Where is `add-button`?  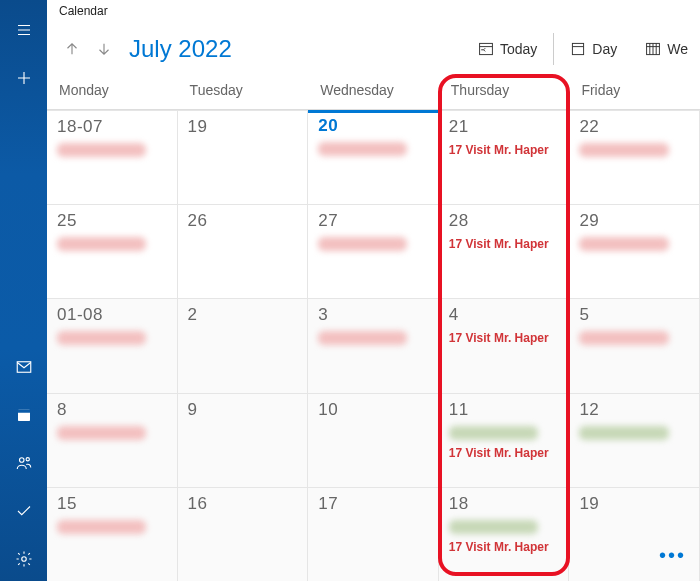 add-button is located at coordinates (24, 78).